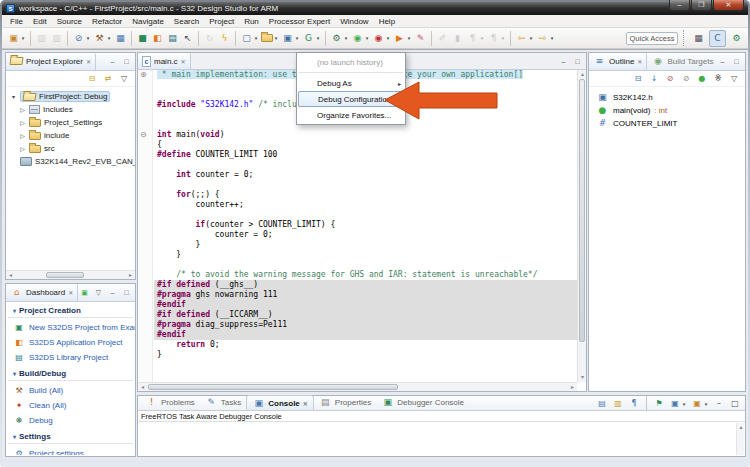 The width and height of the screenshot is (750, 467). I want to click on hide-inactive-button: ※, so click(718, 78).